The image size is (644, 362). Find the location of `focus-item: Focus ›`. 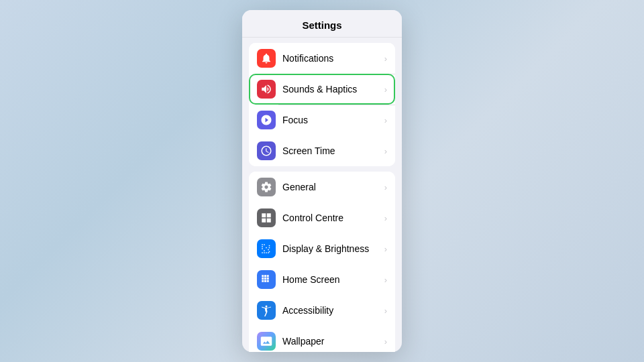

focus-item: Focus › is located at coordinates (322, 120).